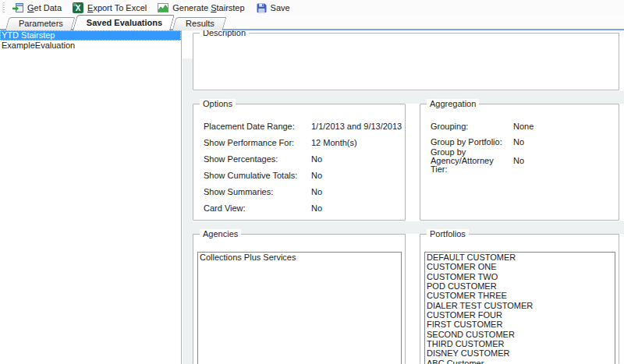 This screenshot has height=364, width=624. I want to click on portfolios-groupbox: Portfolios DEFAULT CUSTOMER CUSTOMER ONE…, so click(519, 299).